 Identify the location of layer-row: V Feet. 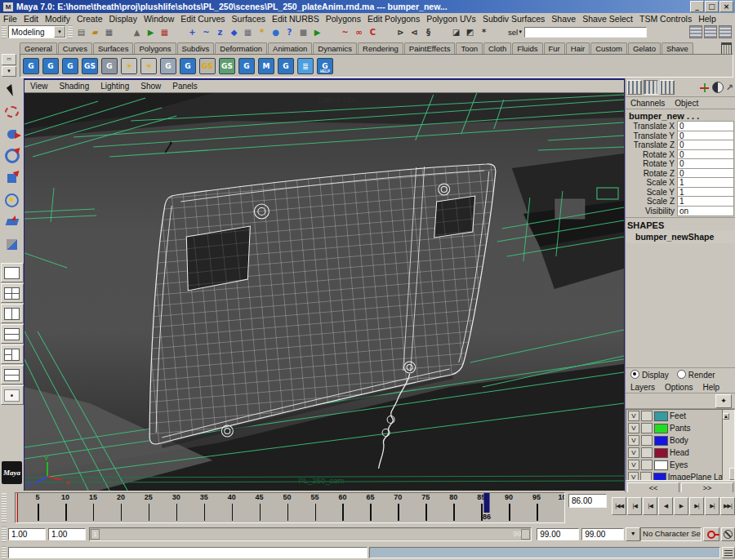
(680, 416).